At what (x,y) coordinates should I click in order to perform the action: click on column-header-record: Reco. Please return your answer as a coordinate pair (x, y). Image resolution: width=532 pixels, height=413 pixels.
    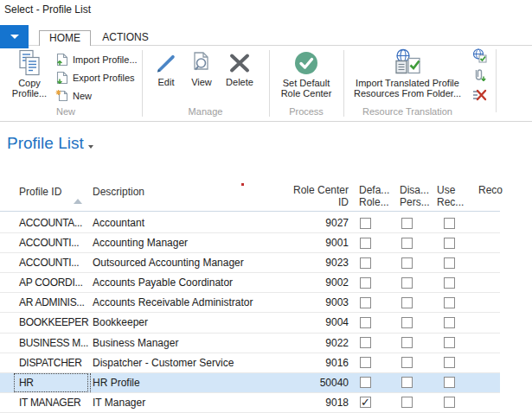
    Looking at the image, I should click on (490, 190).